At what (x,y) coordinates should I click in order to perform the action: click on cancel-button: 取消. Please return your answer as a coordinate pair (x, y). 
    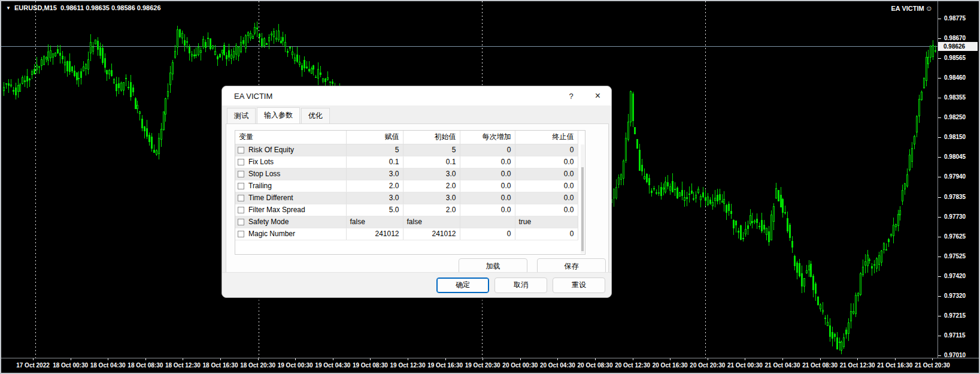
    Looking at the image, I should click on (521, 285).